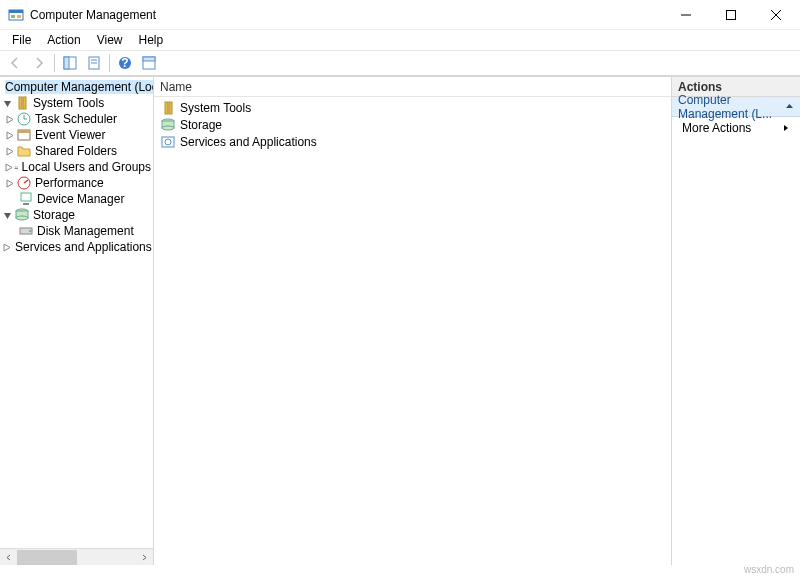 Image resolution: width=800 pixels, height=579 pixels. I want to click on tree-local-users: Local Users and Groups, so click(76, 167).